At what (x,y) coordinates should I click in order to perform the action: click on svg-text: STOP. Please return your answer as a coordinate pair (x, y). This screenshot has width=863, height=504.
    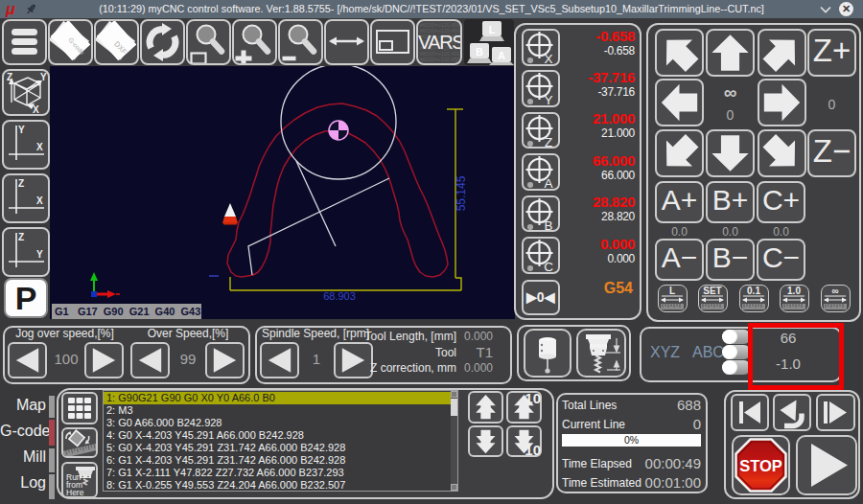
    Looking at the image, I should click on (761, 466).